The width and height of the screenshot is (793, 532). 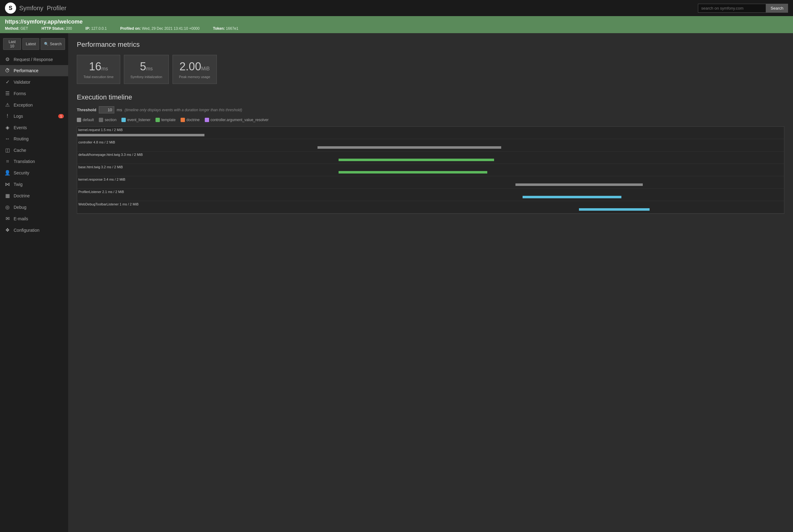 I want to click on legend-label-default: default, so click(x=88, y=120).